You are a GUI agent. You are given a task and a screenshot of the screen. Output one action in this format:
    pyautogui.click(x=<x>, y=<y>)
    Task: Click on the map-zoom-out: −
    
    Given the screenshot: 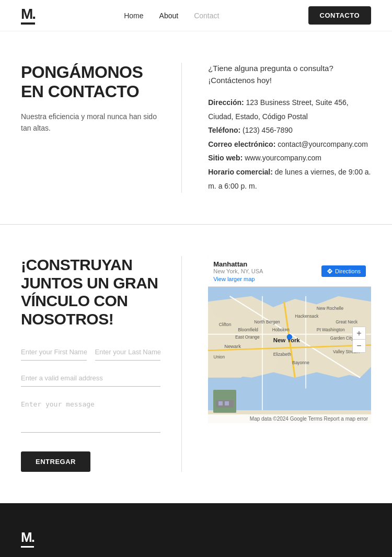 What is the action you would take?
    pyautogui.click(x=359, y=346)
    